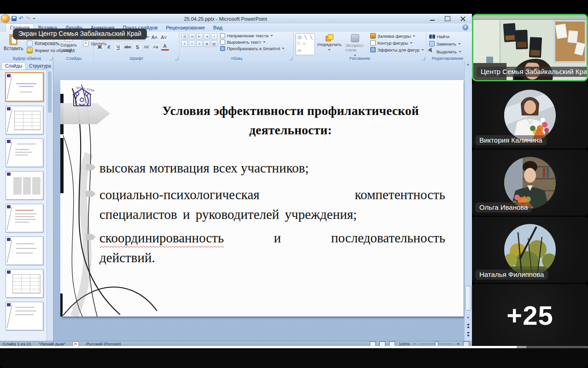 This screenshot has width=588, height=368. Describe the element at coordinates (252, 42) in the screenshot. I see `align-text-button: Выровнять текст` at that location.